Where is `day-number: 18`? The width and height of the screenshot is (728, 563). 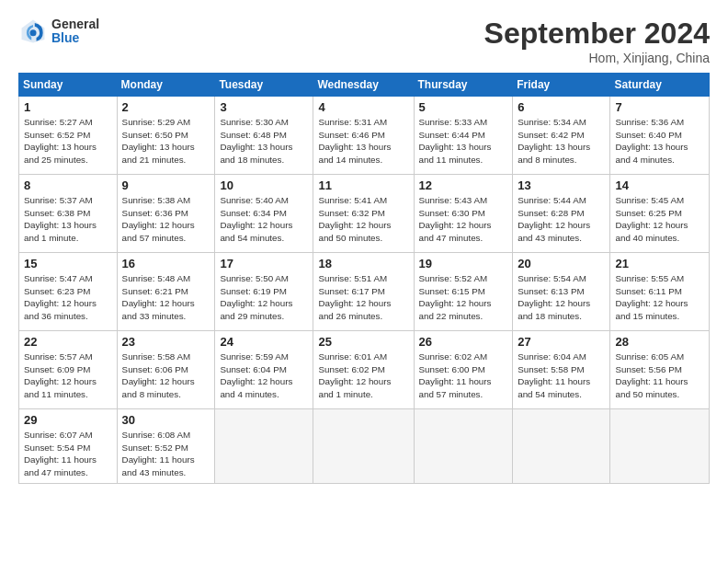 day-number: 18 is located at coordinates (363, 263).